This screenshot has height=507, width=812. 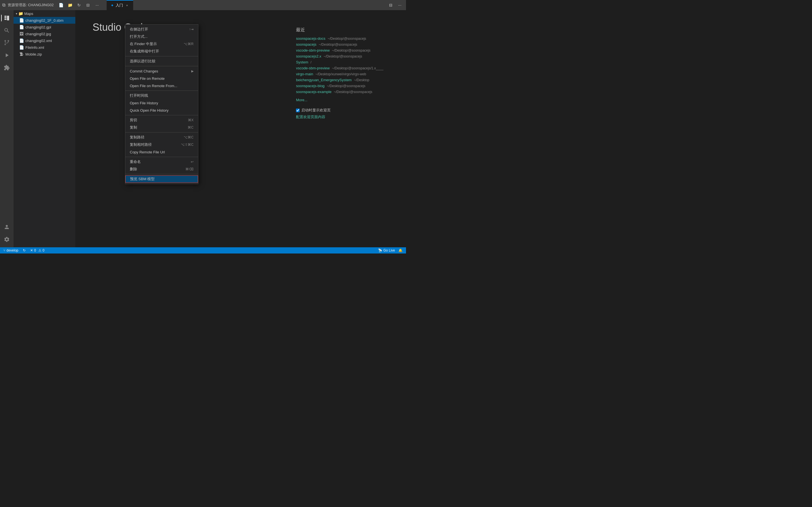 I want to click on sidebar: ▾ 📁 Maps 📄 changjing02_1F_0.sbm 📄 changj…, so click(x=44, y=129).